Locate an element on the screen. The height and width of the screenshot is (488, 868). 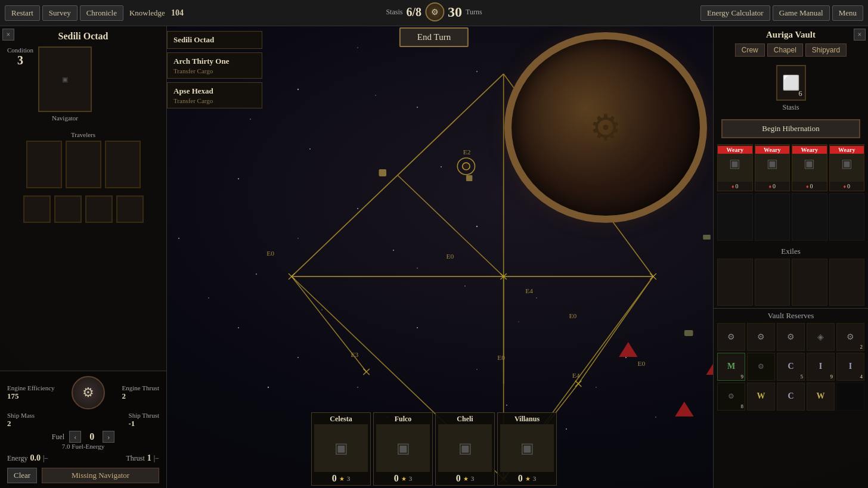
vault-item-6: M9 is located at coordinates (731, 367).